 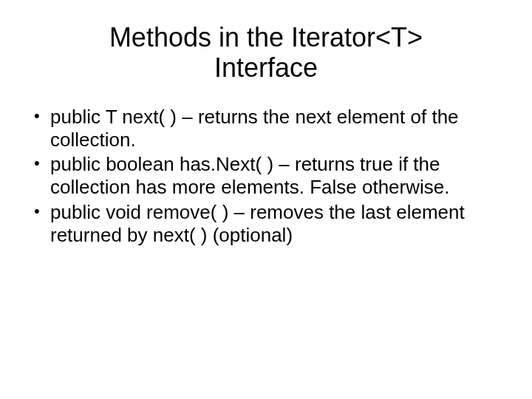 I want to click on list-item: public boolean has.Next( ) – returns tru…, so click(x=266, y=176).